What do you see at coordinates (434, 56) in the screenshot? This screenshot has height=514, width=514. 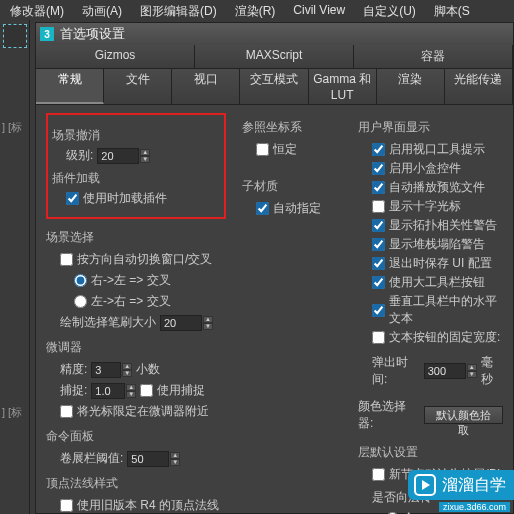 I see `tab-container: 容器` at bounding box center [434, 56].